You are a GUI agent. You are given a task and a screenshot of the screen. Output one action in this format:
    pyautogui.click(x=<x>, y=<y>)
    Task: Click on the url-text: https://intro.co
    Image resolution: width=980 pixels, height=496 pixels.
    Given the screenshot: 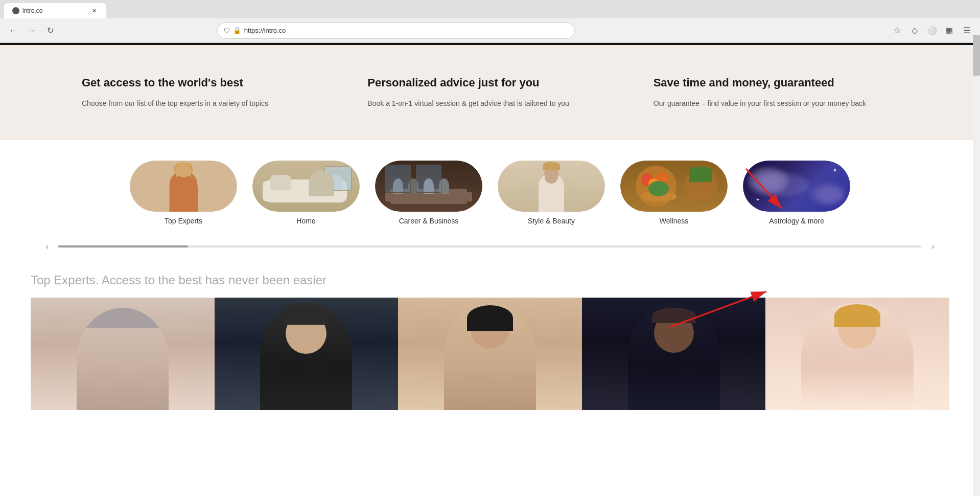 What is the action you would take?
    pyautogui.click(x=265, y=31)
    